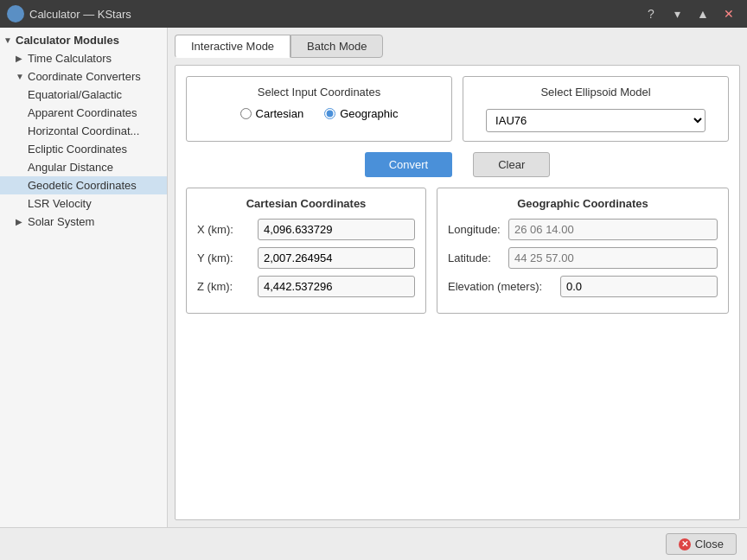  What do you see at coordinates (306, 287) in the screenshot?
I see `field-row-z: Z (km):` at bounding box center [306, 287].